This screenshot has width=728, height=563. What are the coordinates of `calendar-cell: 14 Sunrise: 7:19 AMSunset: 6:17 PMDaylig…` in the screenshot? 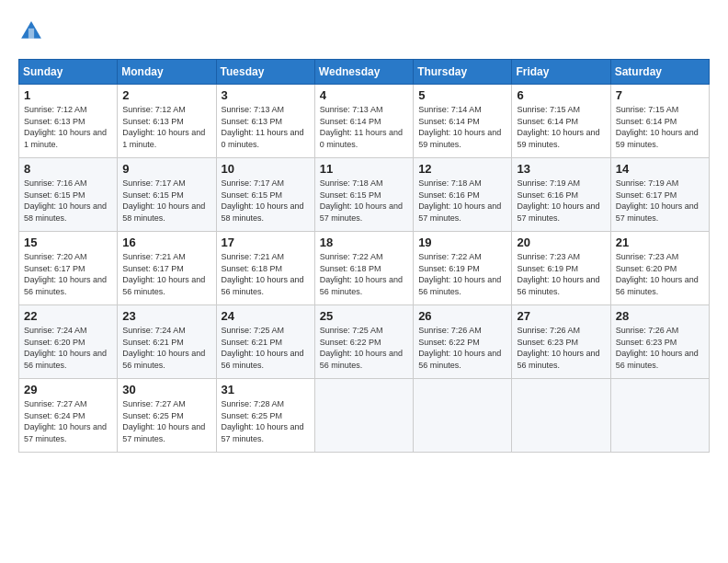 It's located at (660, 195).